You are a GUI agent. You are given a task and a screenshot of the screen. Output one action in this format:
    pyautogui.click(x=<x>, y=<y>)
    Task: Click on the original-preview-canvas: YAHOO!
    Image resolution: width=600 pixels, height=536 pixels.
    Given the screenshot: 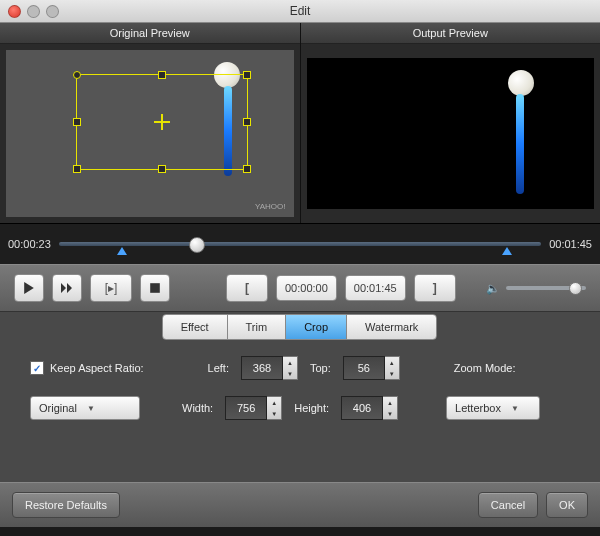 What is the action you would take?
    pyautogui.click(x=150, y=134)
    